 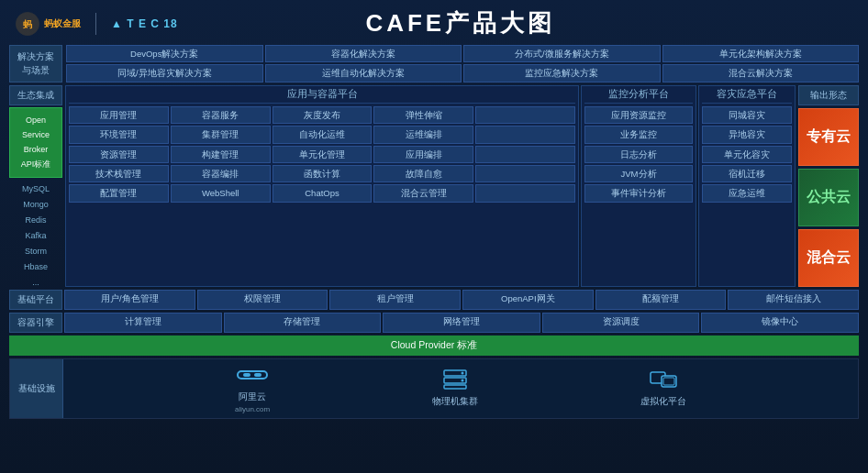 I want to click on ap-cell: 应用编排, so click(x=424, y=154).